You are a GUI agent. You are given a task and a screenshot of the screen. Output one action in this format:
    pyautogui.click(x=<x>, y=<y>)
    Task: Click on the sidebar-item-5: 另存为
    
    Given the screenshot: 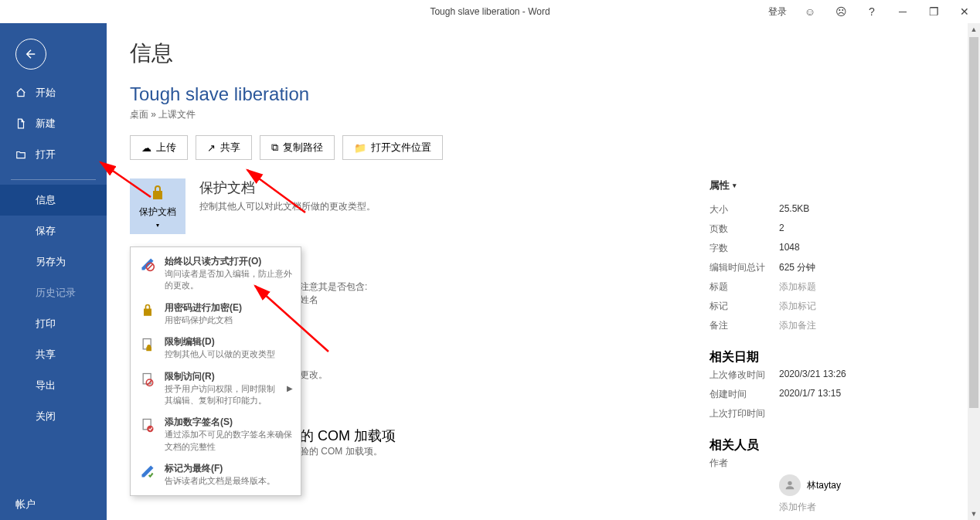 What is the action you would take?
    pyautogui.click(x=53, y=262)
    